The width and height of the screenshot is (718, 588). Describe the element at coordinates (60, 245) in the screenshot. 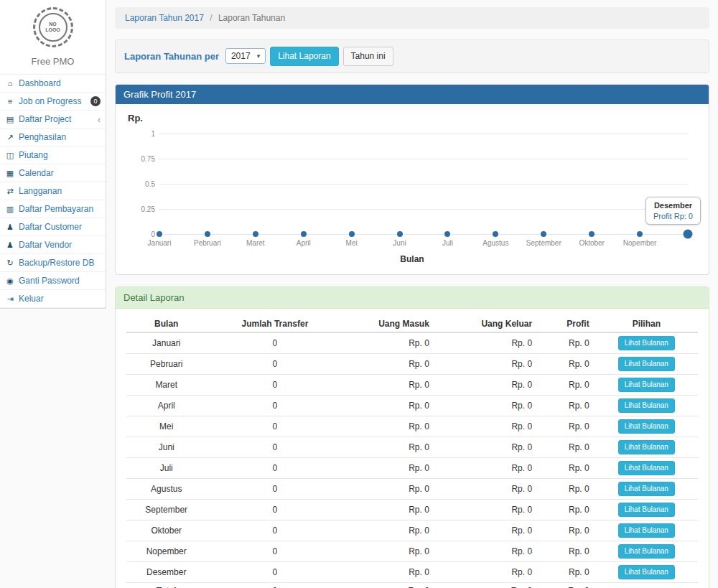

I see `sidebar-item-label: Daftar Vendor` at that location.